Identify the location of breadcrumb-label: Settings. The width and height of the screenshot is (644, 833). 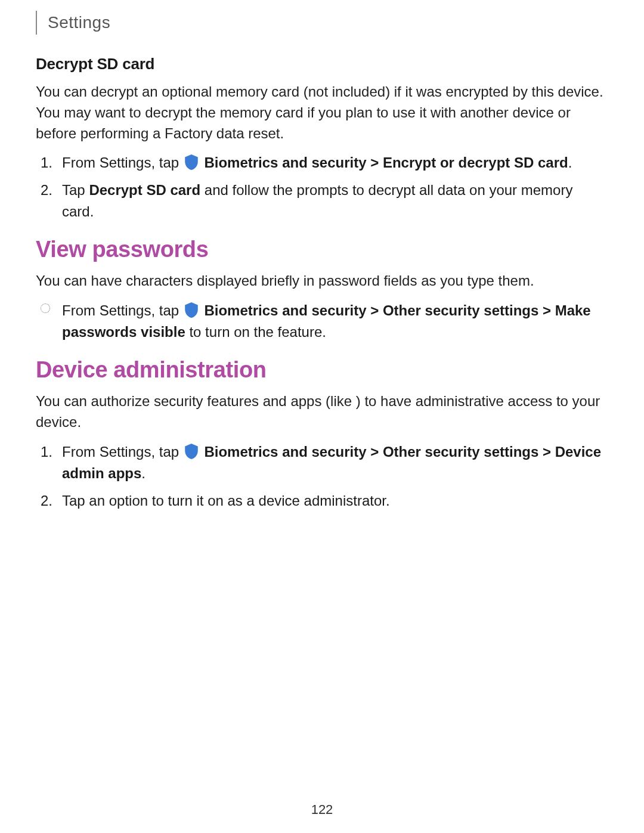
(79, 23).